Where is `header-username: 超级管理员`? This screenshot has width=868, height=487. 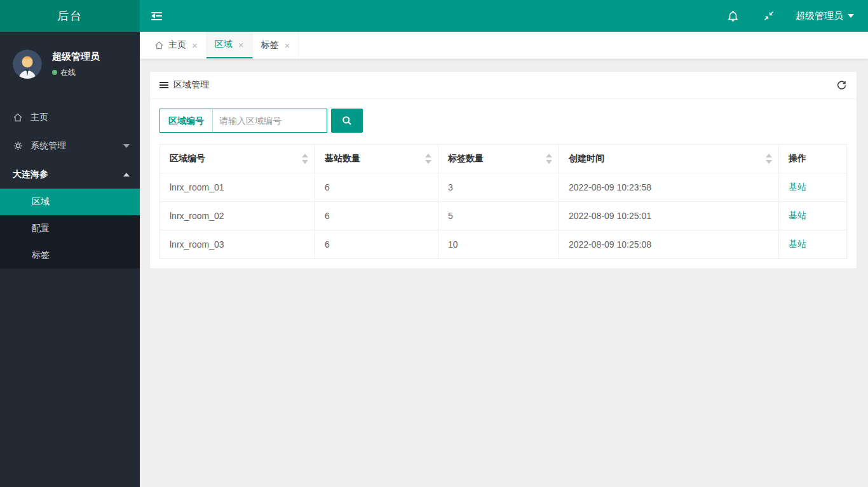 header-username: 超级管理员 is located at coordinates (820, 17).